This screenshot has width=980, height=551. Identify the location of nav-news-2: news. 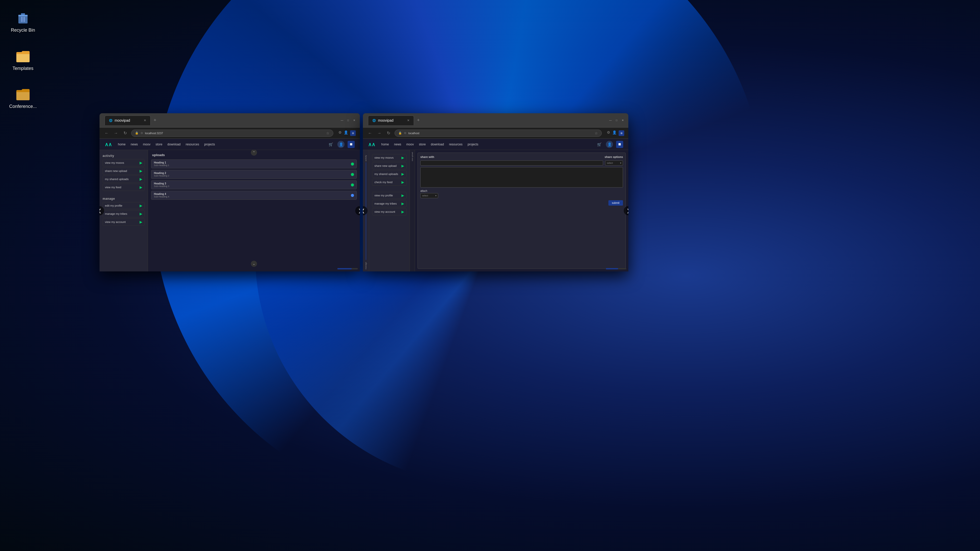
(398, 144).